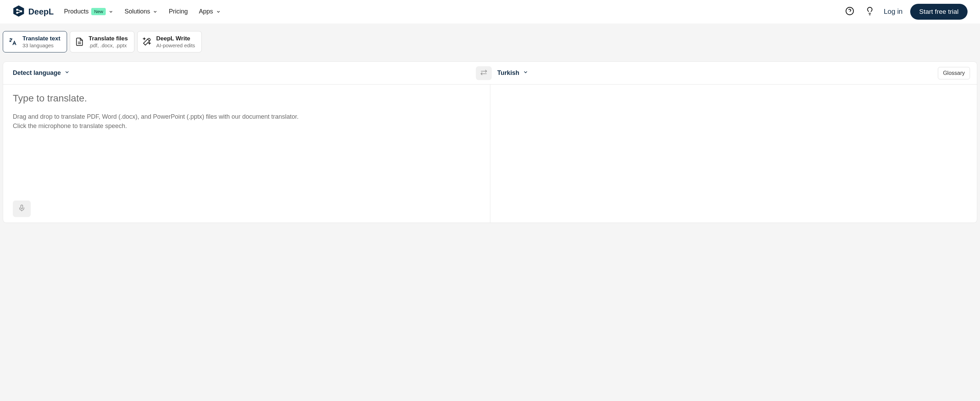  What do you see at coordinates (517, 73) in the screenshot?
I see `target-language-selector: Turkish` at bounding box center [517, 73].